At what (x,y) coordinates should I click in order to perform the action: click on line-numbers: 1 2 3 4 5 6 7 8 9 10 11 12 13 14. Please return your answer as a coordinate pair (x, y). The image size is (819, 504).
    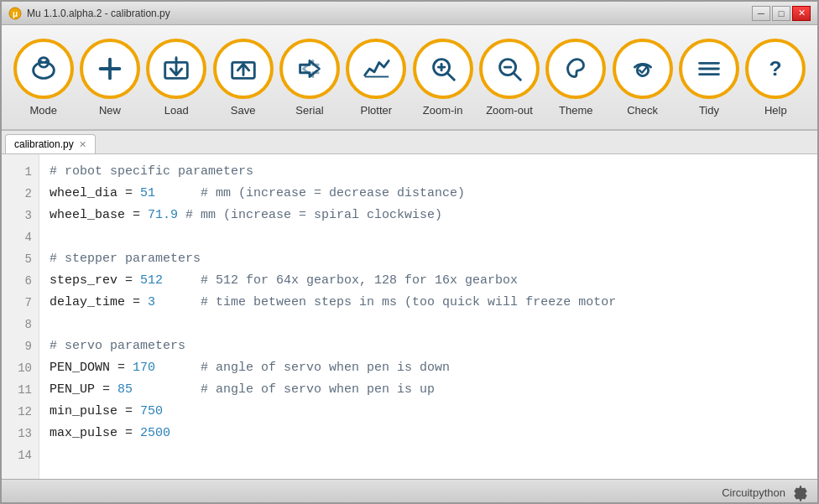
    Looking at the image, I should click on (20, 317).